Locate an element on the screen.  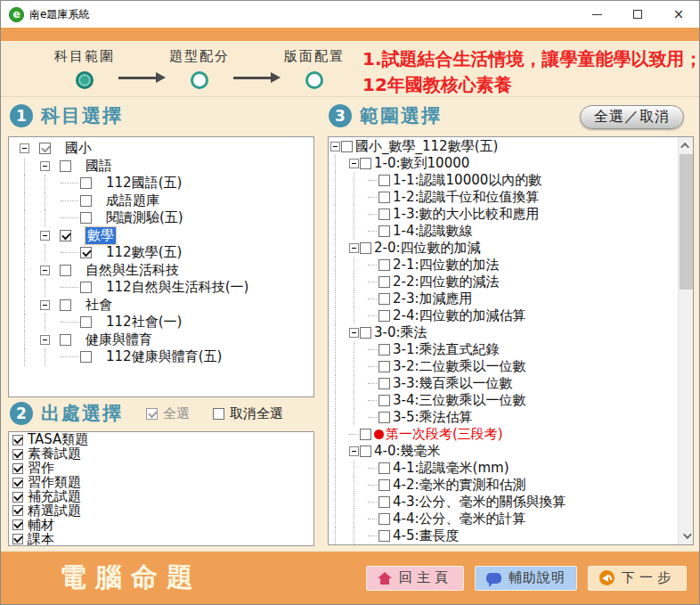
tree-node: 112健康與體育(五) is located at coordinates (161, 357).